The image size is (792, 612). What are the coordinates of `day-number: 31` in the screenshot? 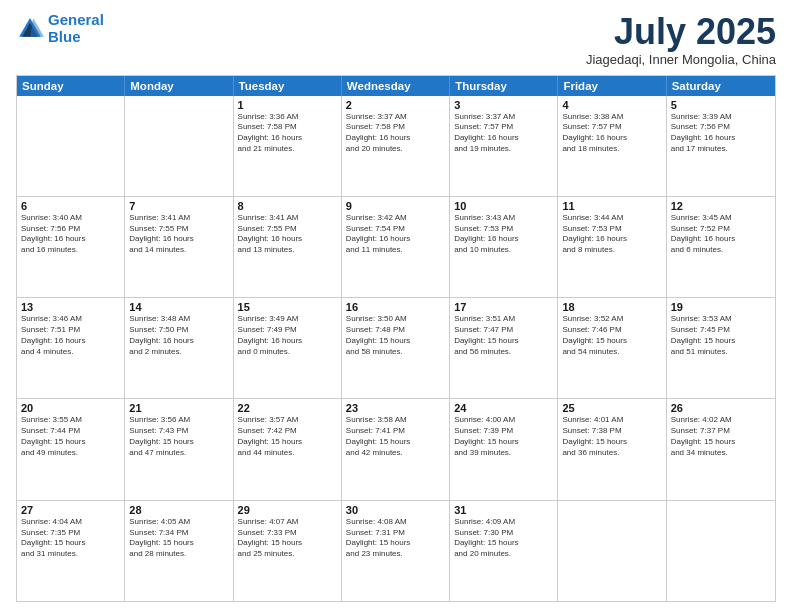 It's located at (504, 510).